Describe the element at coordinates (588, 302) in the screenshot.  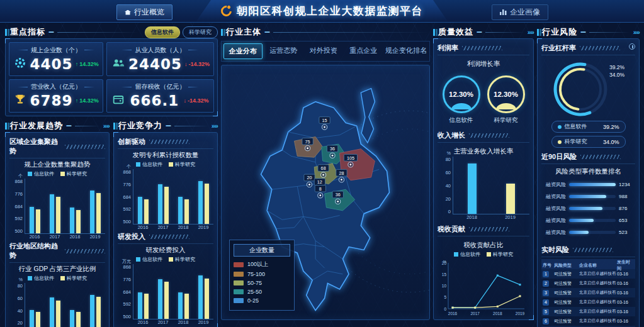
I see `table-row: 4司法预警北京启信卓越科技有限公司03-16` at that location.